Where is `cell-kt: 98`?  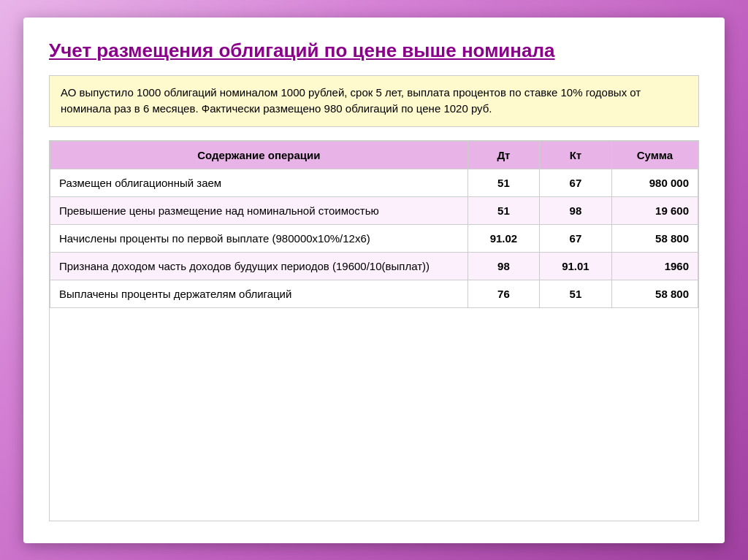
cell-kt: 98 is located at coordinates (576, 210).